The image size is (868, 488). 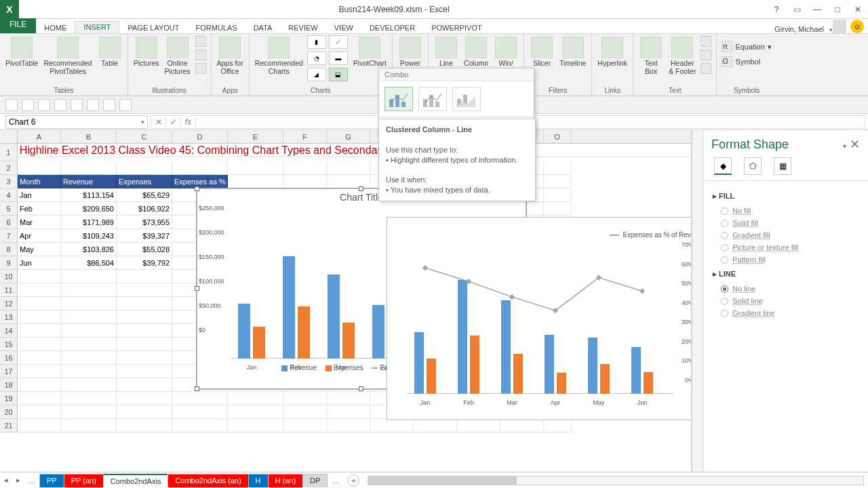 I want to click on fill-option: Gradient fill, so click(x=785, y=235).